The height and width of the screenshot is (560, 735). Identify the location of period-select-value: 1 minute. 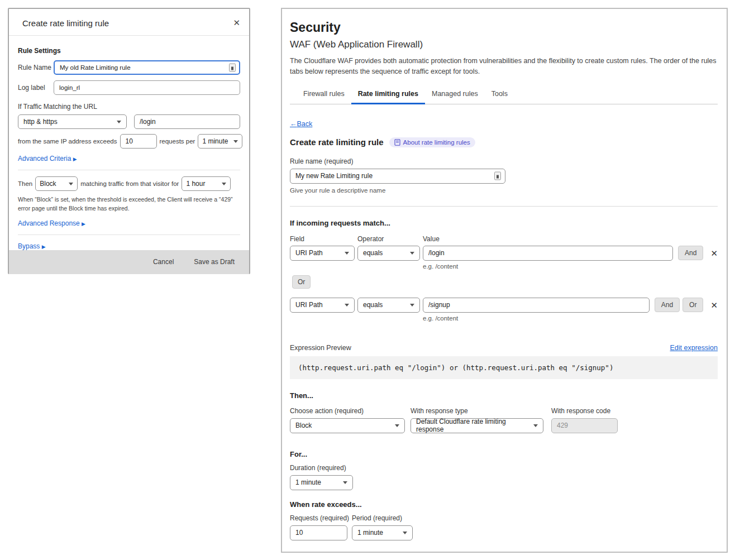
(370, 533).